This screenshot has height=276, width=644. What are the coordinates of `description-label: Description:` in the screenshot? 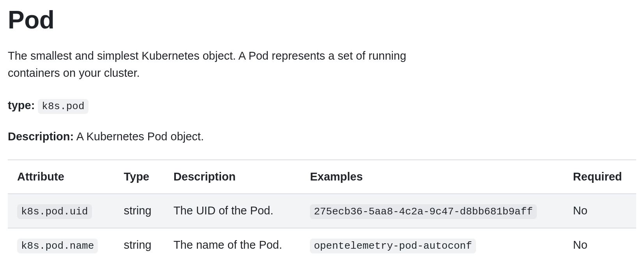 It's located at (41, 136).